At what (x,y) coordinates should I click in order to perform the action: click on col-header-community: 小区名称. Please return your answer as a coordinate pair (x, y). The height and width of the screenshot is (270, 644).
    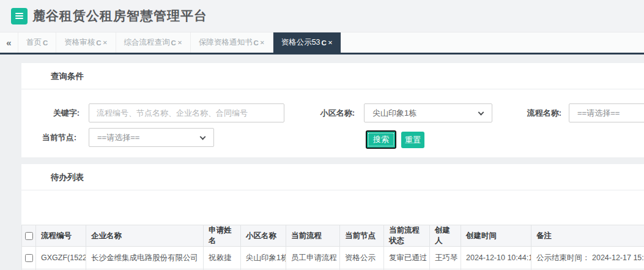
    Looking at the image, I should click on (264, 236).